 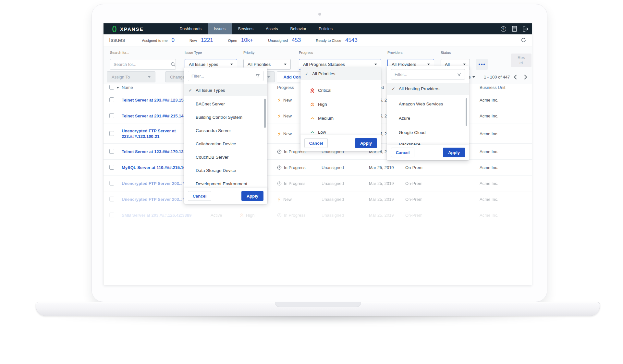 What do you see at coordinates (149, 134) in the screenshot?
I see `issue-name-link: Unencrypted FTP Server at 223.###.123.10…` at bounding box center [149, 134].